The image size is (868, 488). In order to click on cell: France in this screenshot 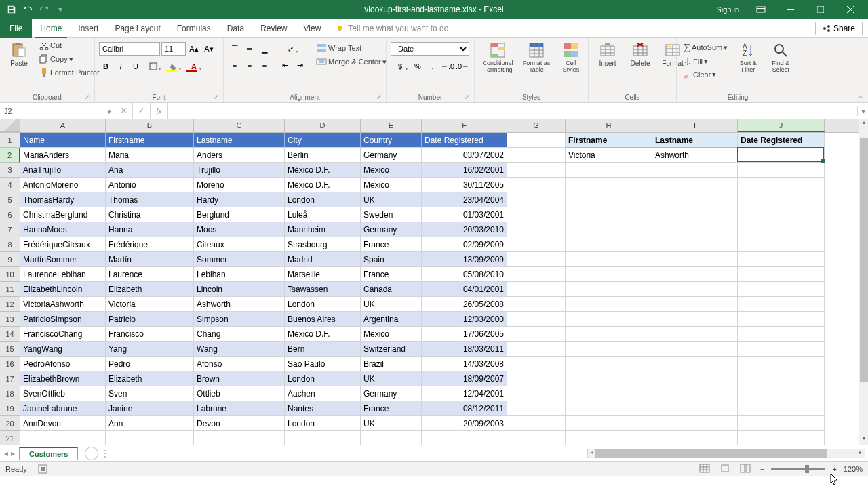, I will do `click(391, 274)`.